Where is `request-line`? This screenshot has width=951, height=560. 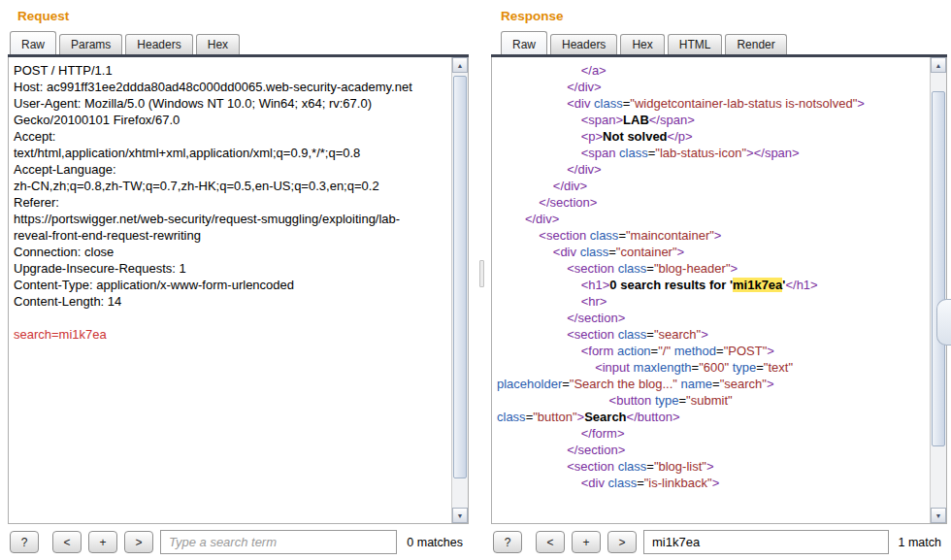 request-line is located at coordinates (232, 318).